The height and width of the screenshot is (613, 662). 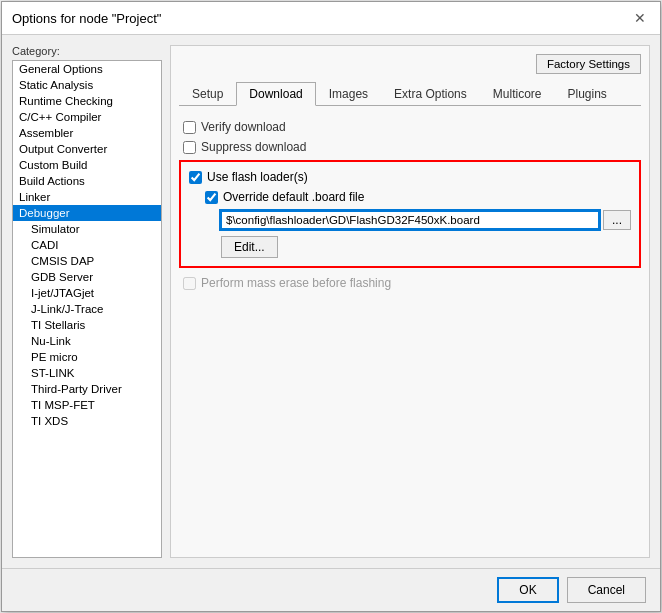 I want to click on dialog-footer: OK Cancel, so click(x=331, y=590).